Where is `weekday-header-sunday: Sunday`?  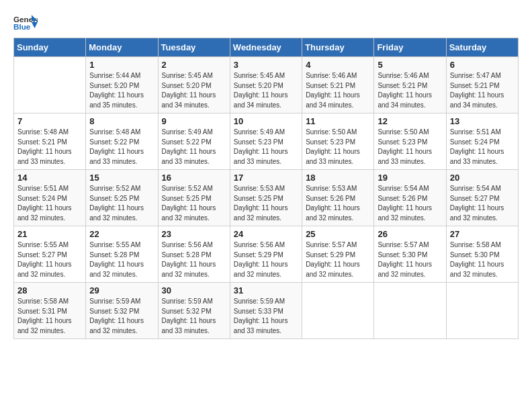 weekday-header-sunday: Sunday is located at coordinates (50, 48).